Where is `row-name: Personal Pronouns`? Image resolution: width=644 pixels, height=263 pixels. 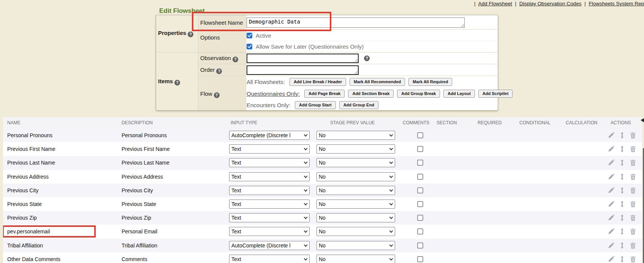 row-name: Personal Pronouns is located at coordinates (30, 135).